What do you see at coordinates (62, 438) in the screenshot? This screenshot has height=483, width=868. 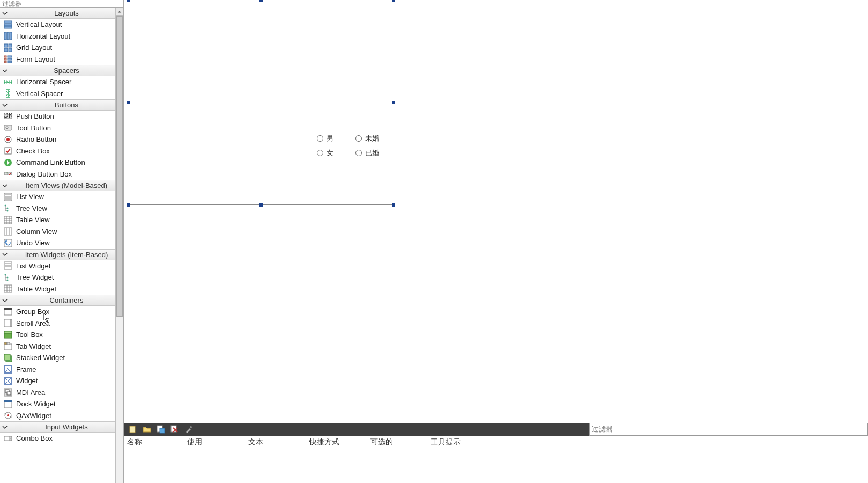 I see `widget-item: Combo Box` at bounding box center [62, 438].